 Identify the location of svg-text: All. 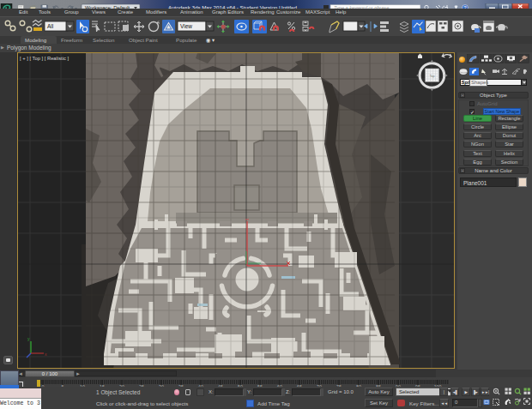
(51, 26).